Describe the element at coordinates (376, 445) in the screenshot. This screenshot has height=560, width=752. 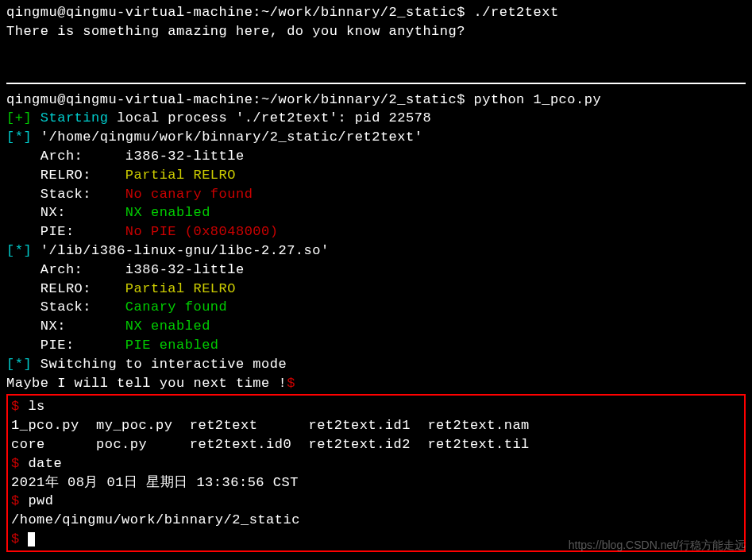
I see `ls-output: core poc.py ret2text.id0 ret2text.id2 re…` at that location.